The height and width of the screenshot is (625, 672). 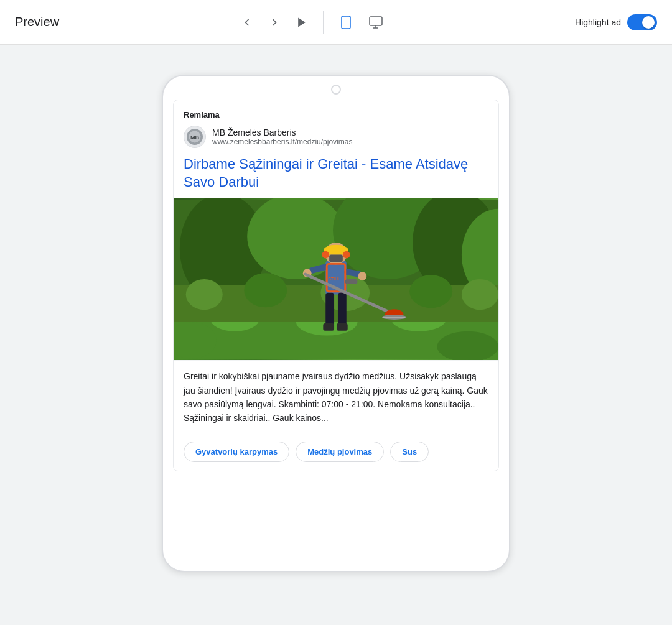 I want to click on desktop-view-button, so click(x=376, y=22).